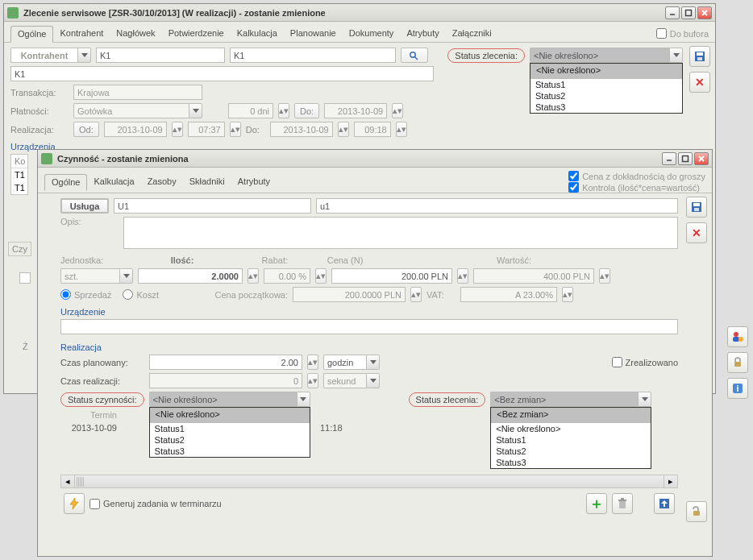 The height and width of the screenshot is (560, 753). What do you see at coordinates (135, 34) in the screenshot?
I see `tab-naglowek: Nagłówek` at bounding box center [135, 34].